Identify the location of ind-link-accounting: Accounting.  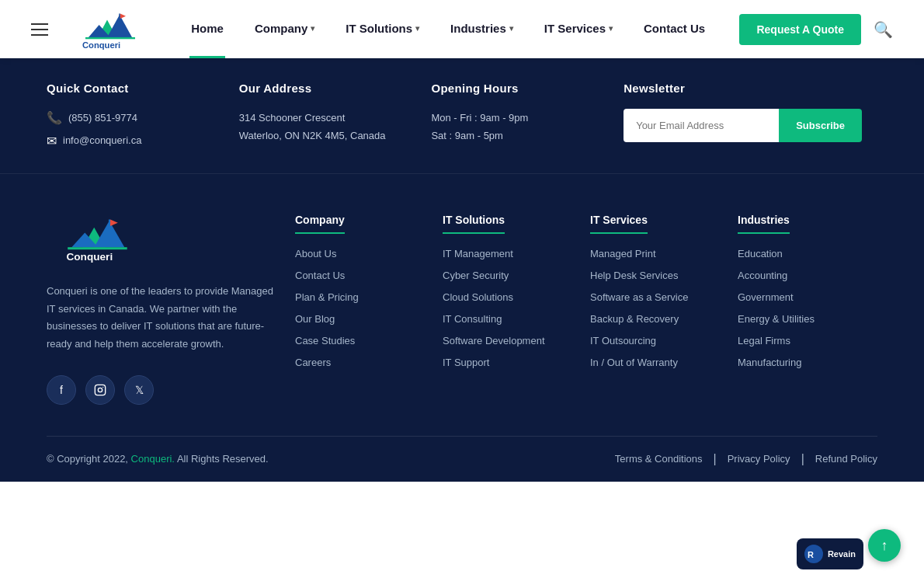
(762, 275).